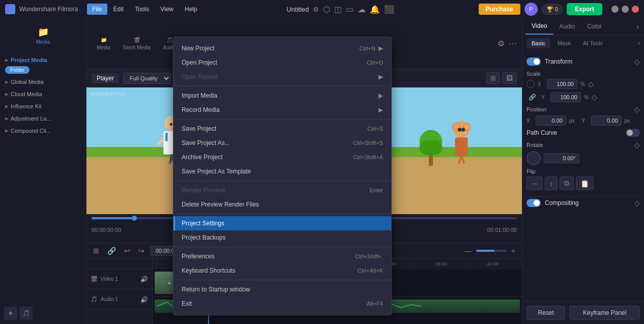  I want to click on maximize-button, so click(625, 9).